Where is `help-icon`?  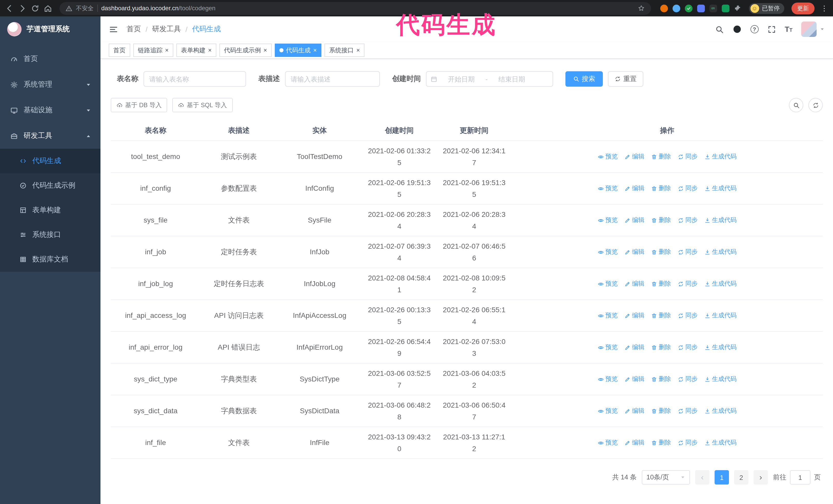
help-icon is located at coordinates (754, 29).